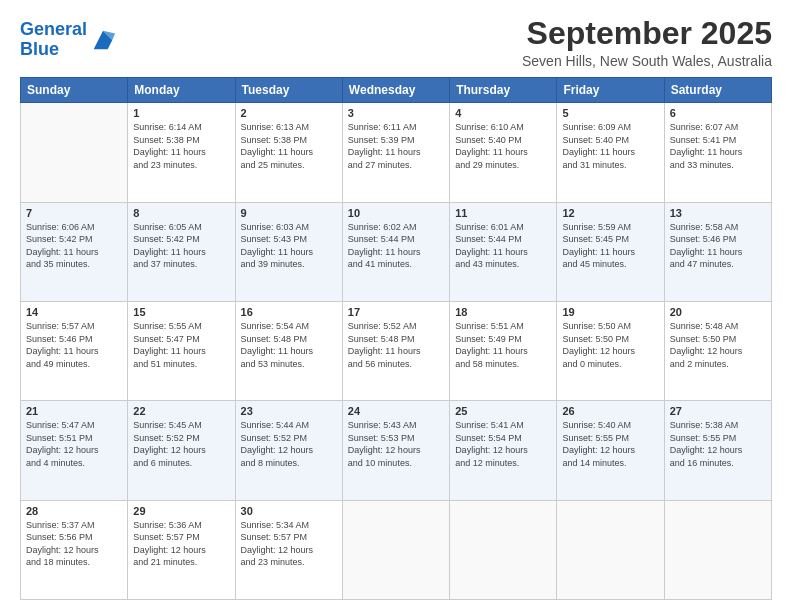 Image resolution: width=792 pixels, height=612 pixels. Describe the element at coordinates (74, 213) in the screenshot. I see `day-number: 7` at that location.